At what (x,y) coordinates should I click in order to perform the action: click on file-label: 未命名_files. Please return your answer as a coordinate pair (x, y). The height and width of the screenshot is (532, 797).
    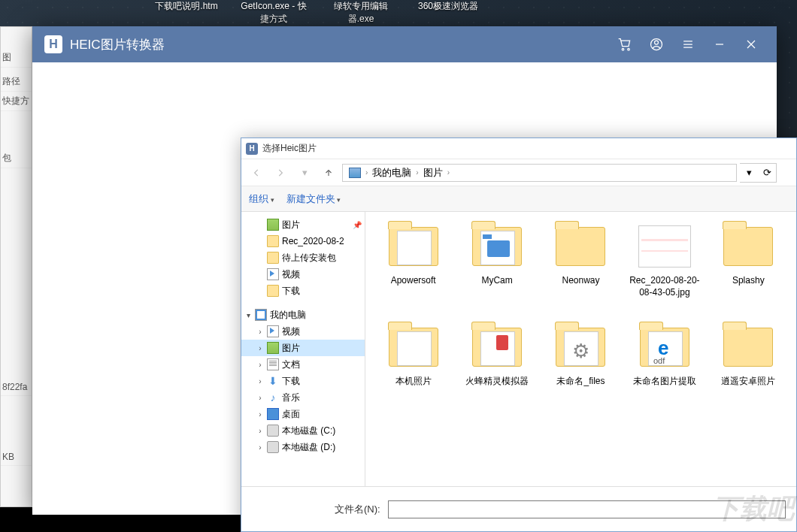
    Looking at the image, I should click on (580, 382).